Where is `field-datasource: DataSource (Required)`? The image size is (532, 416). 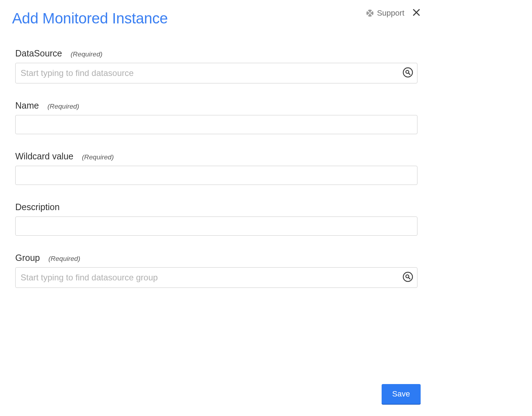
field-datasource: DataSource (Required) is located at coordinates (216, 66).